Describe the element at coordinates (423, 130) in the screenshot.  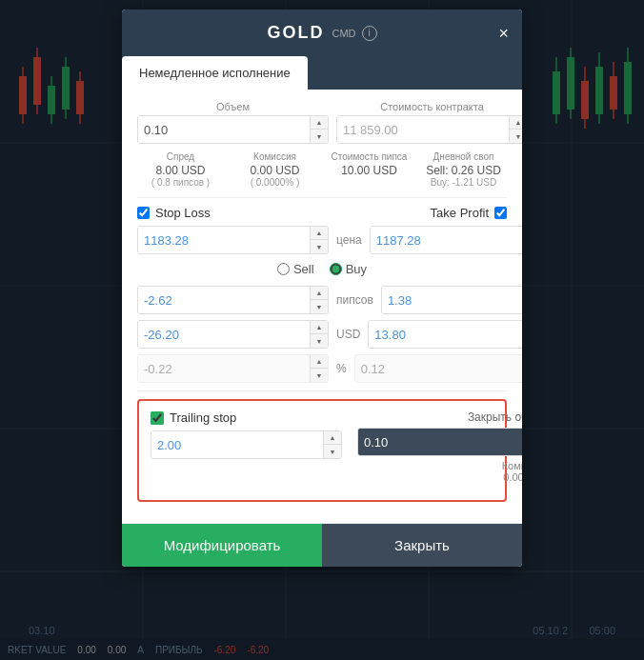
I see `contract-input` at that location.